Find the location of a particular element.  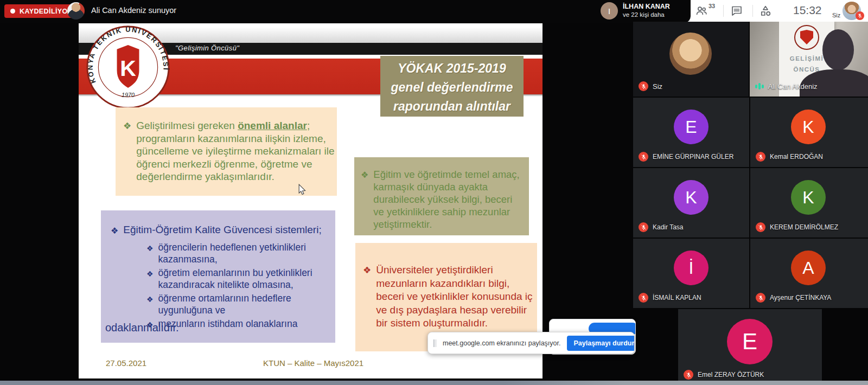

university-logo: KONYA TEKNİK ÜNİVERSİTESİ K 1970 is located at coordinates (128, 67).